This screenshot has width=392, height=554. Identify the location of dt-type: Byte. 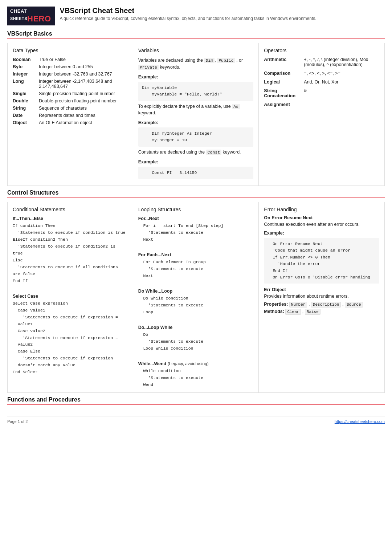
(26, 67).